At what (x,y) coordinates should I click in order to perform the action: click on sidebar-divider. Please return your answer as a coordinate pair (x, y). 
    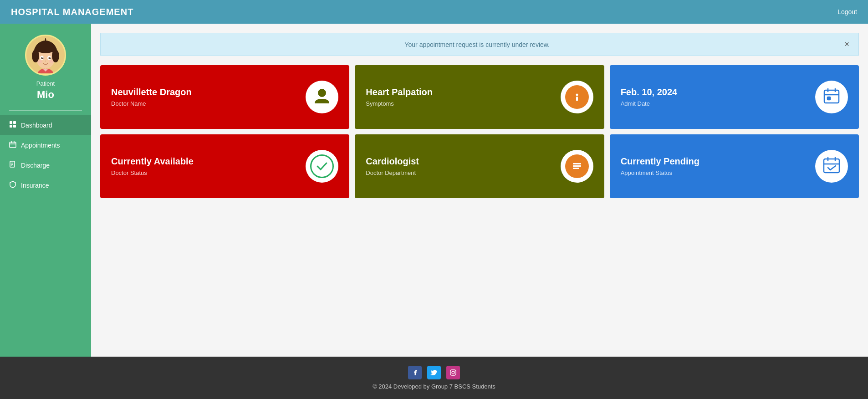
    Looking at the image, I should click on (46, 110).